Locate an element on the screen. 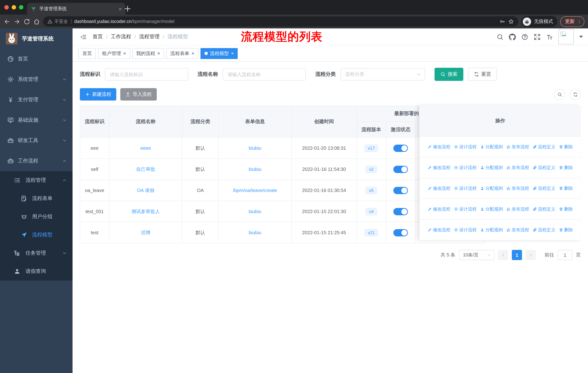  home-icon is located at coordinates (37, 21).